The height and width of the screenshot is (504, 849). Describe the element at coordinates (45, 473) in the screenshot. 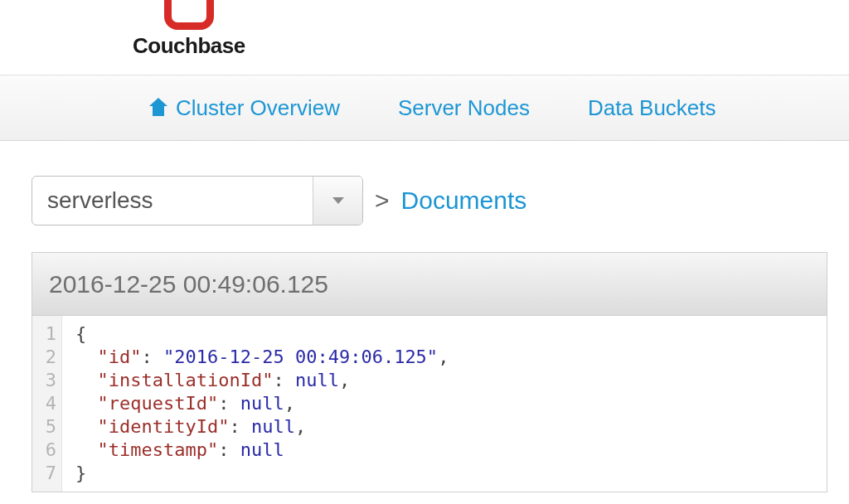

I see `line-number: 7` at that location.